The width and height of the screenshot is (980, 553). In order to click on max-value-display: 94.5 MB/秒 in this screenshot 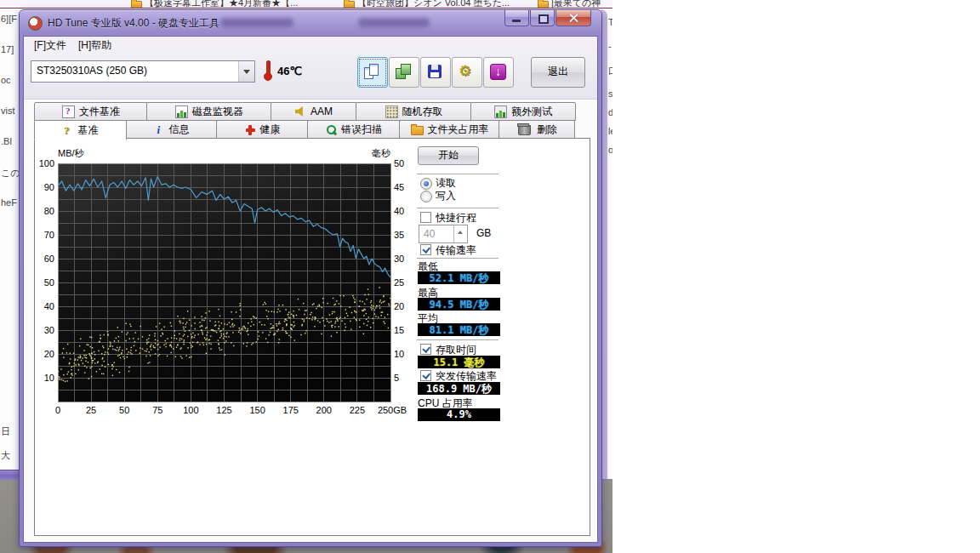, I will do `click(459, 305)`.